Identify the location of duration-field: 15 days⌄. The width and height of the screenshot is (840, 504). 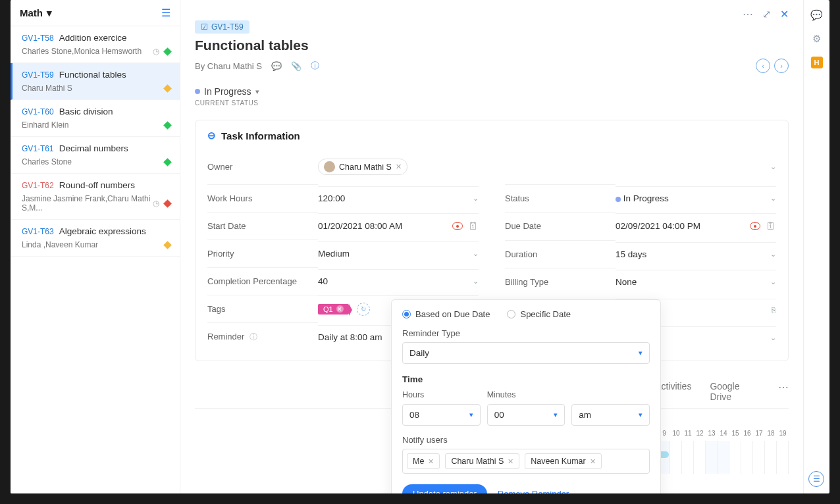
(696, 254).